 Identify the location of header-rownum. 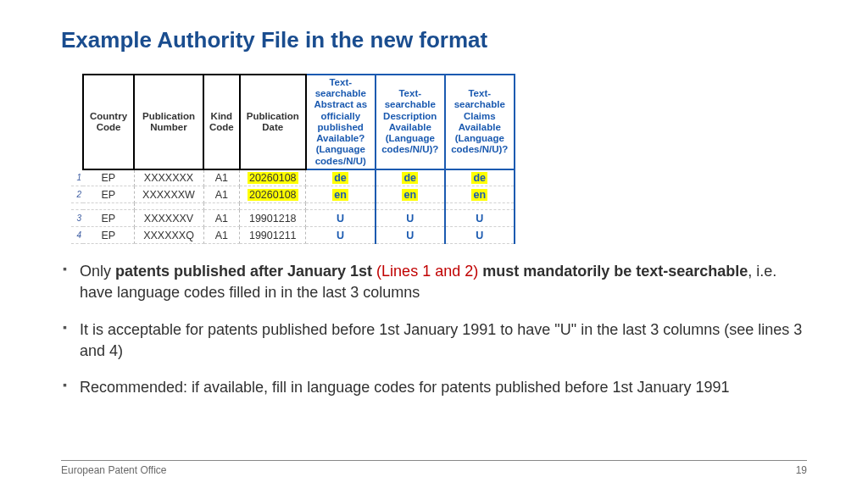
(77, 122).